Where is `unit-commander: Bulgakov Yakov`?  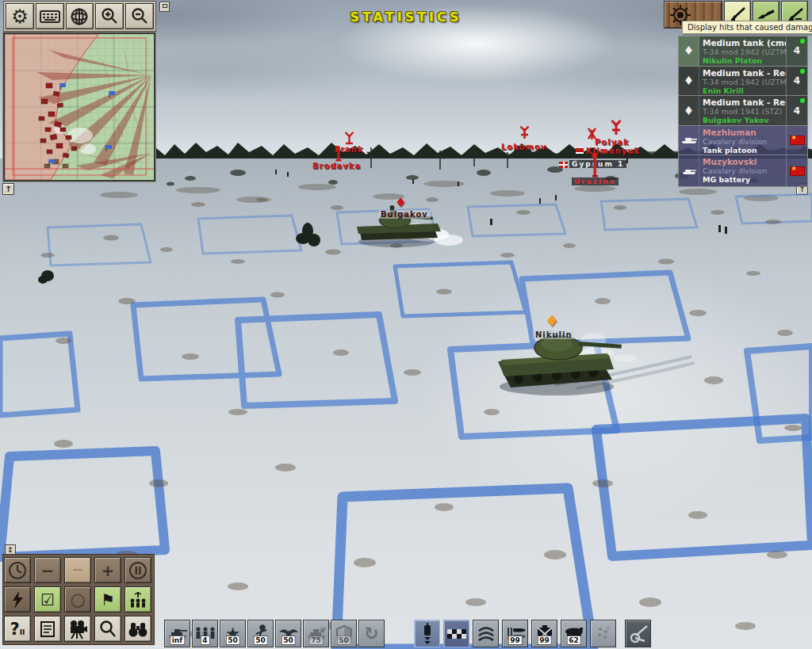
unit-commander: Bulgakov Yakov is located at coordinates (743, 120).